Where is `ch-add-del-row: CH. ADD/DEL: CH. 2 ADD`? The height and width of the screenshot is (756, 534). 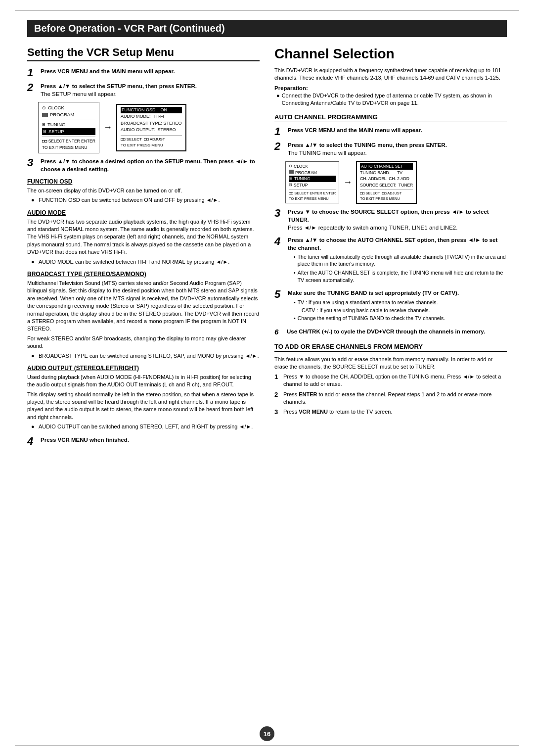
ch-add-del-row: CH. ADD/DEL: CH. 2 ADD is located at coordinates (387, 179).